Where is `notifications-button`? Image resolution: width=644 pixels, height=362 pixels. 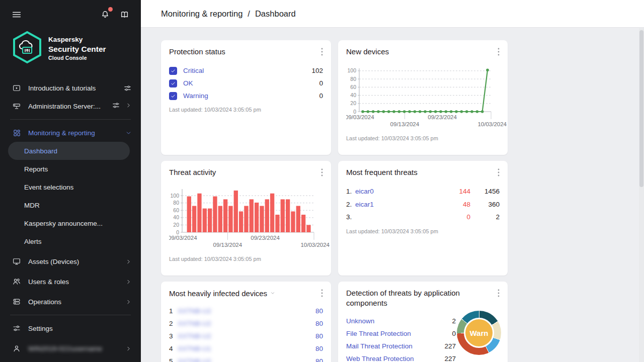 notifications-button is located at coordinates (105, 15).